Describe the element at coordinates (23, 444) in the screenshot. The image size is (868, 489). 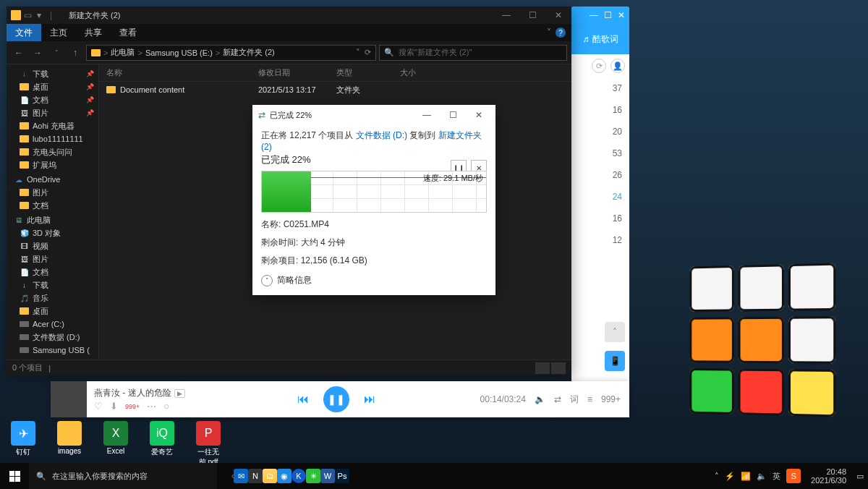
I see `desktop-icon: ✈钉钉` at that location.